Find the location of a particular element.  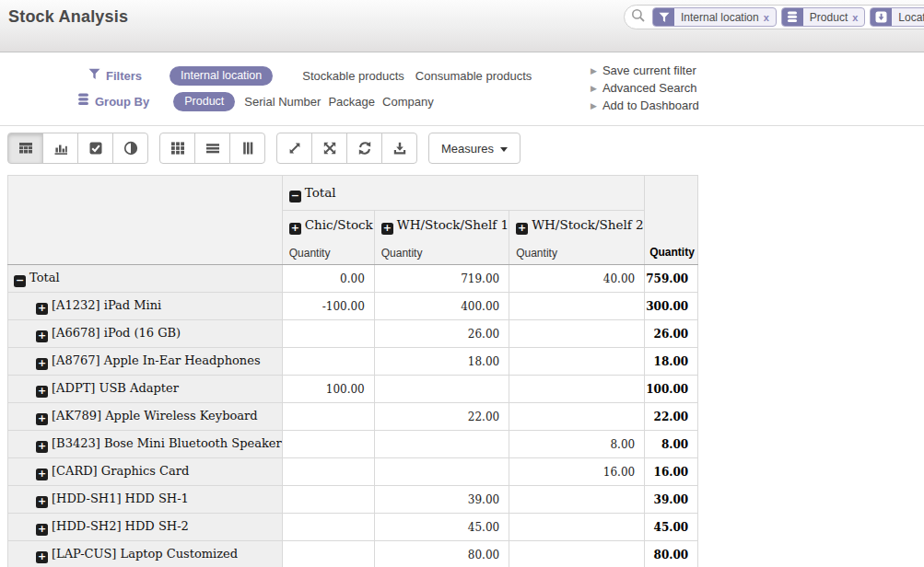

pivot-cell: 400.00 is located at coordinates (441, 307).